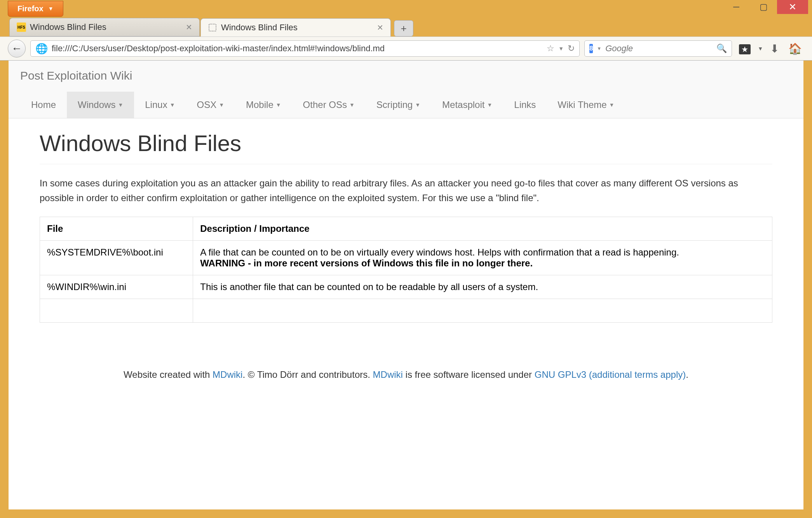 The width and height of the screenshot is (812, 518). Describe the element at coordinates (582, 105) in the screenshot. I see `nav-item-label: Wiki Theme` at that location.